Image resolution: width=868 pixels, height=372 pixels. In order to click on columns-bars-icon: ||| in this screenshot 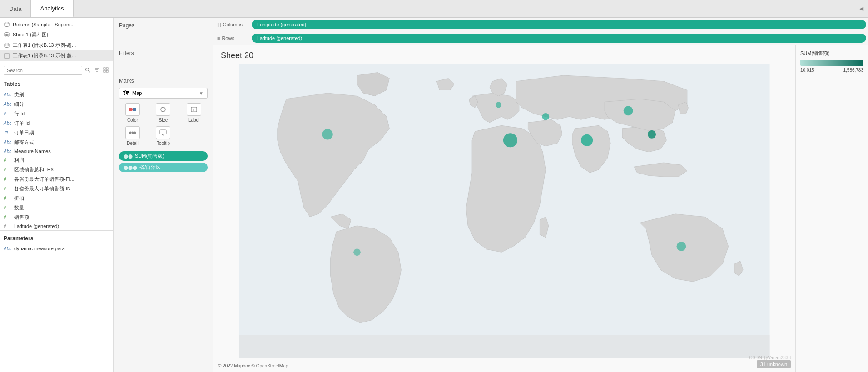, I will do `click(219, 25)`.